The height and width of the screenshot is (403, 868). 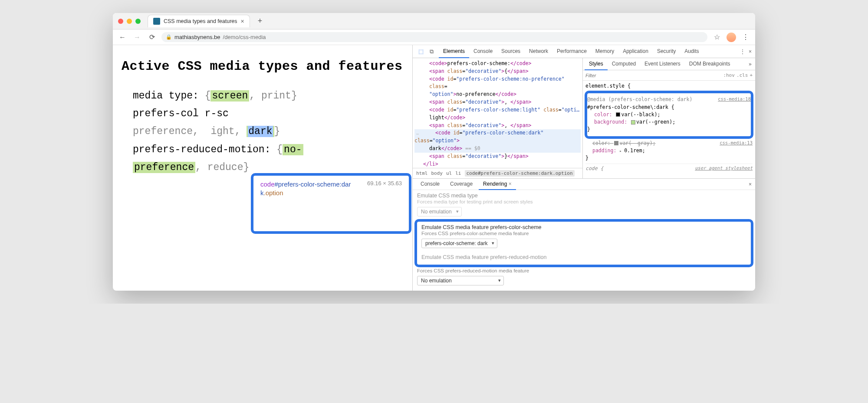 I want to click on tab-event-listeners: Event Listeners, so click(x=662, y=64).